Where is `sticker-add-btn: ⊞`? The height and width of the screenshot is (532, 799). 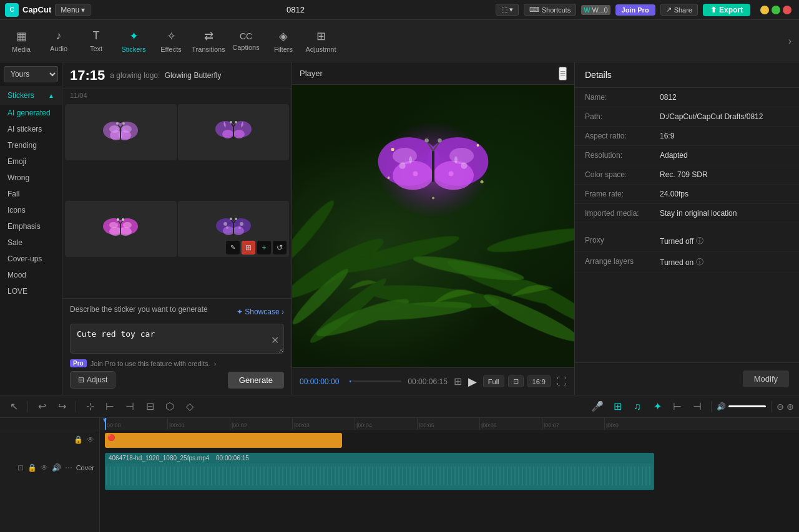 sticker-add-btn: ⊞ is located at coordinates (248, 248).